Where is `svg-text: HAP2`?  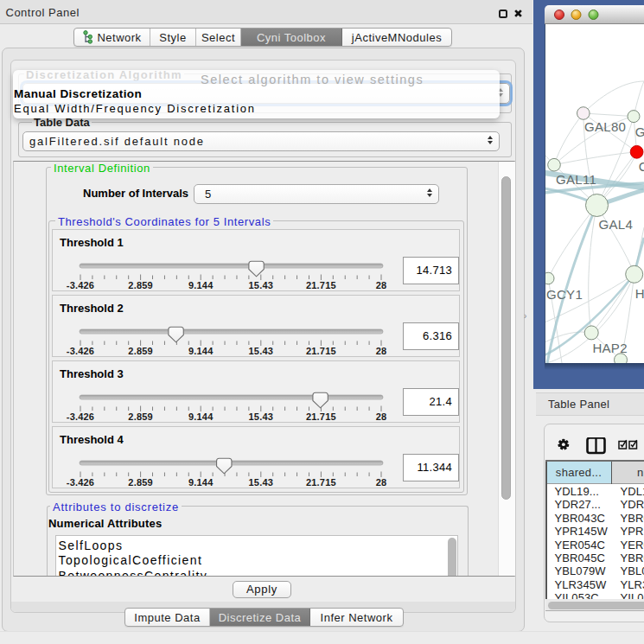
svg-text: HAP2 is located at coordinates (609, 348).